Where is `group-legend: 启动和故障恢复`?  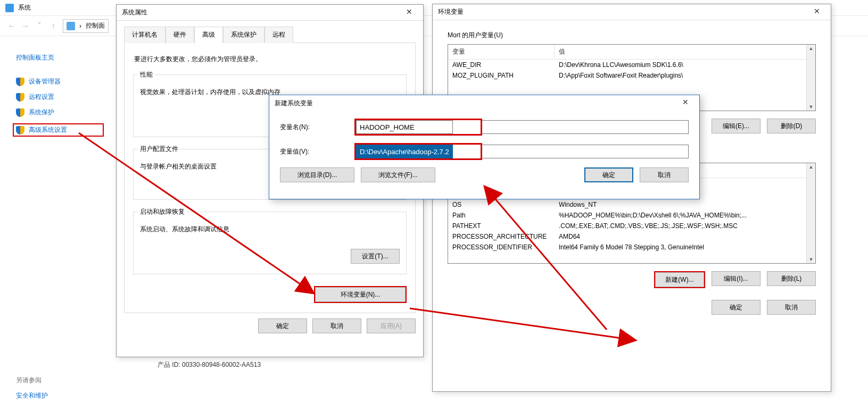 group-legend: 启动和故障恢复 is located at coordinates (162, 212).